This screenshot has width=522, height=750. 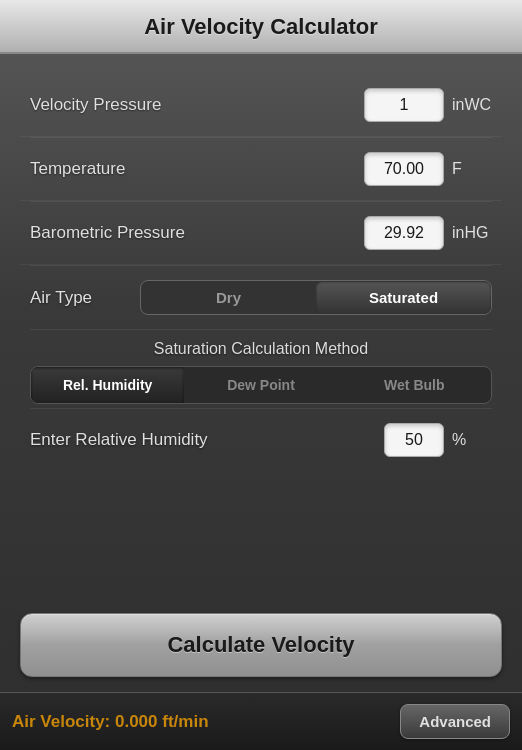 What do you see at coordinates (96, 105) in the screenshot?
I see `velocity-pressure-label: Velocity Pressure` at bounding box center [96, 105].